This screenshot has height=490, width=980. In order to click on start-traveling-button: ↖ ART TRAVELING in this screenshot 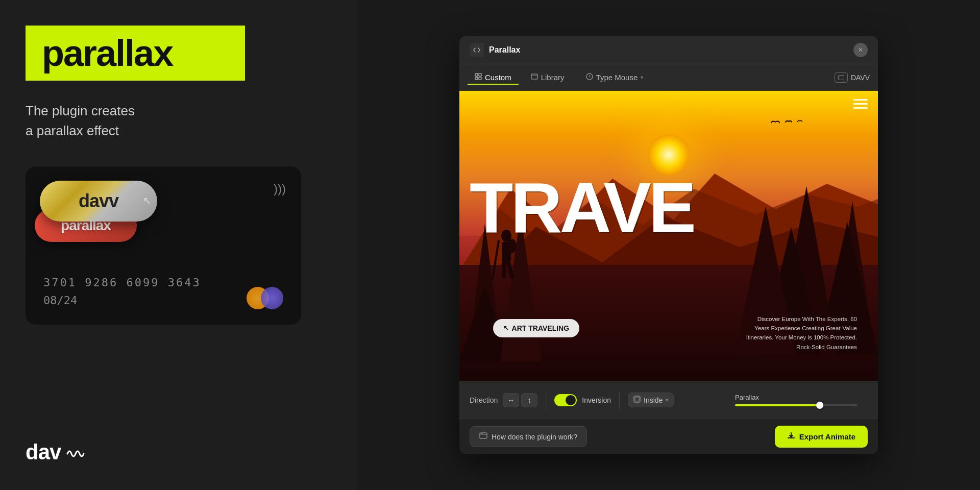, I will do `click(536, 328)`.